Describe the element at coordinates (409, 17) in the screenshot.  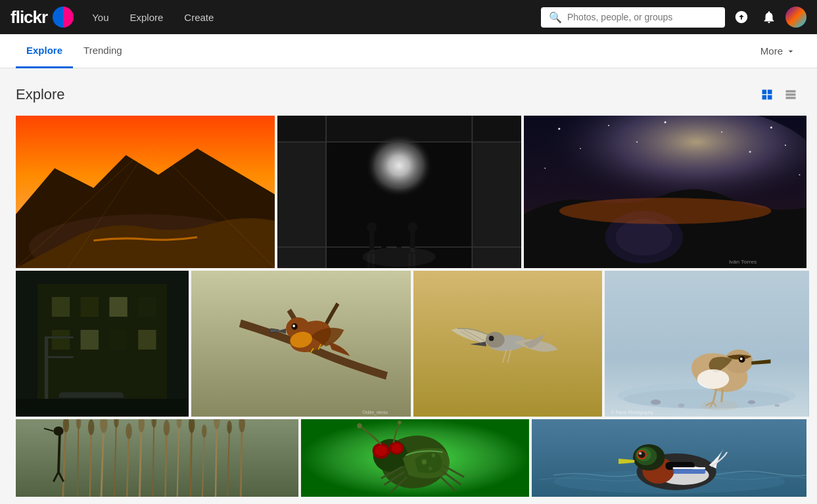
I see `navbar: flickr You Explore Create 🔍` at that location.